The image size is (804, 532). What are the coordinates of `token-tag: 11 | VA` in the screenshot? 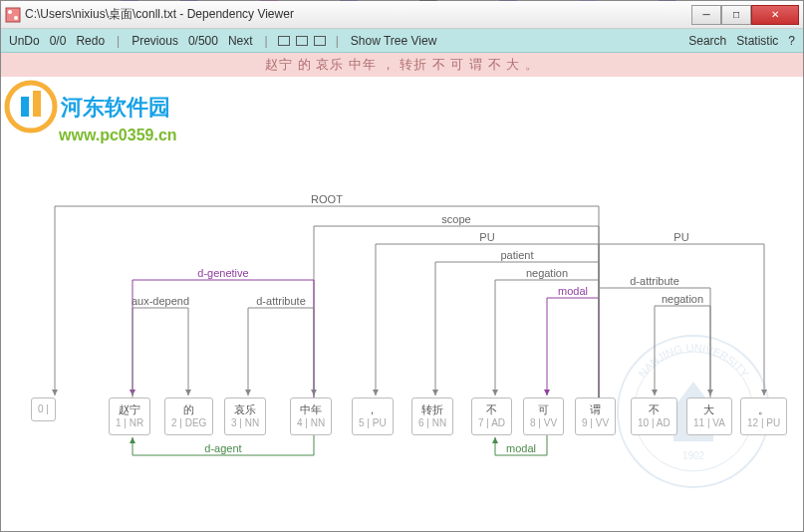 It's located at (709, 423).